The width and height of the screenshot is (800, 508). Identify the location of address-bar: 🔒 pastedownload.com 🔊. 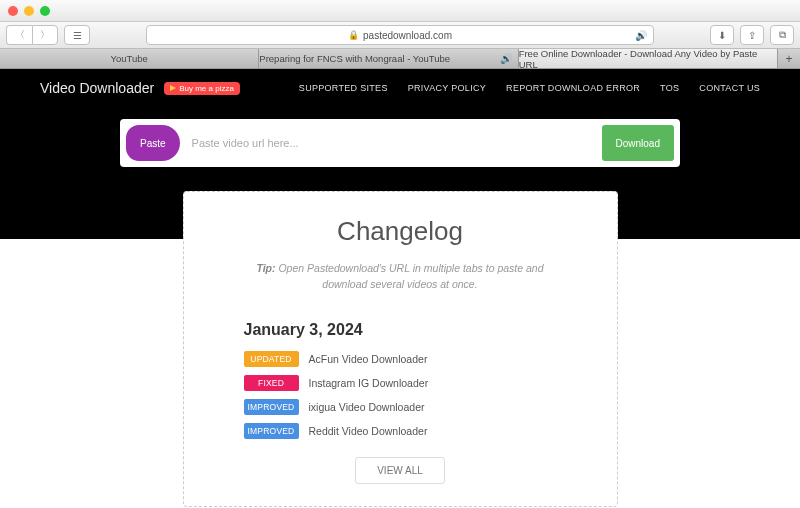
(400, 35).